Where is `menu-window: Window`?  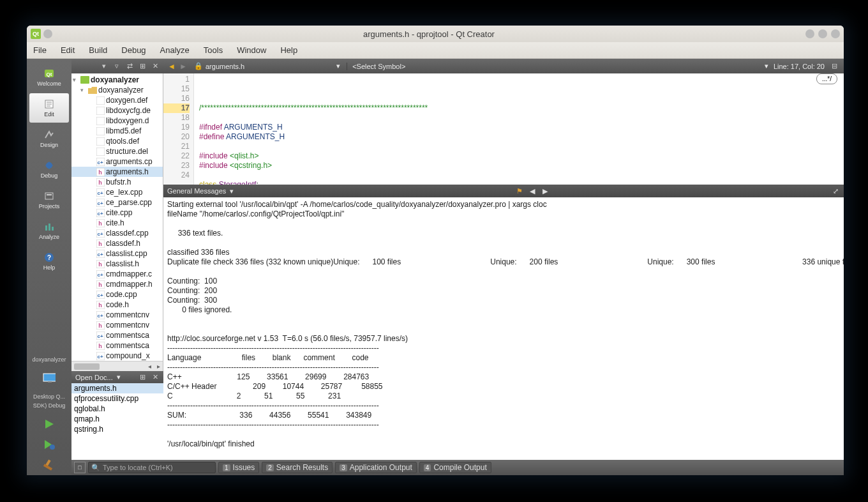 menu-window: Window is located at coordinates (251, 50).